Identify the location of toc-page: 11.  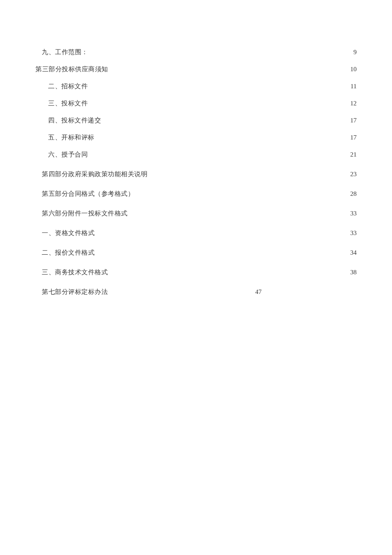
(353, 86).